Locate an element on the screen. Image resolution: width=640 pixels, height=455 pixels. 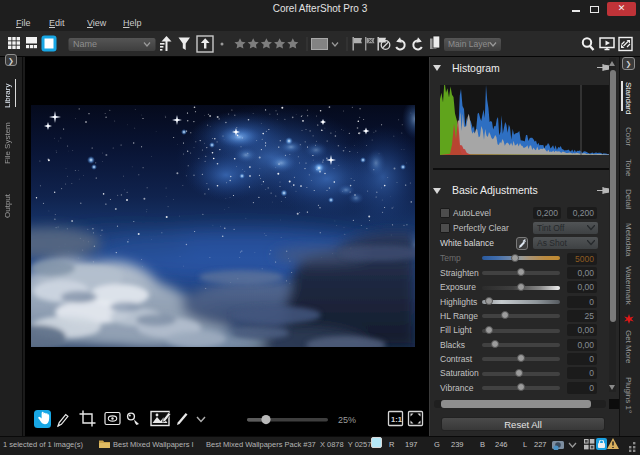
svg-text: 25% is located at coordinates (347, 420).